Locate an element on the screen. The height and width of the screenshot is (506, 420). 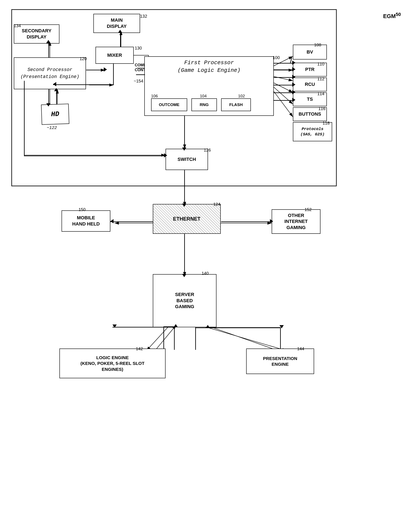
line-sp-hd-v is located at coordinates (49, 97).